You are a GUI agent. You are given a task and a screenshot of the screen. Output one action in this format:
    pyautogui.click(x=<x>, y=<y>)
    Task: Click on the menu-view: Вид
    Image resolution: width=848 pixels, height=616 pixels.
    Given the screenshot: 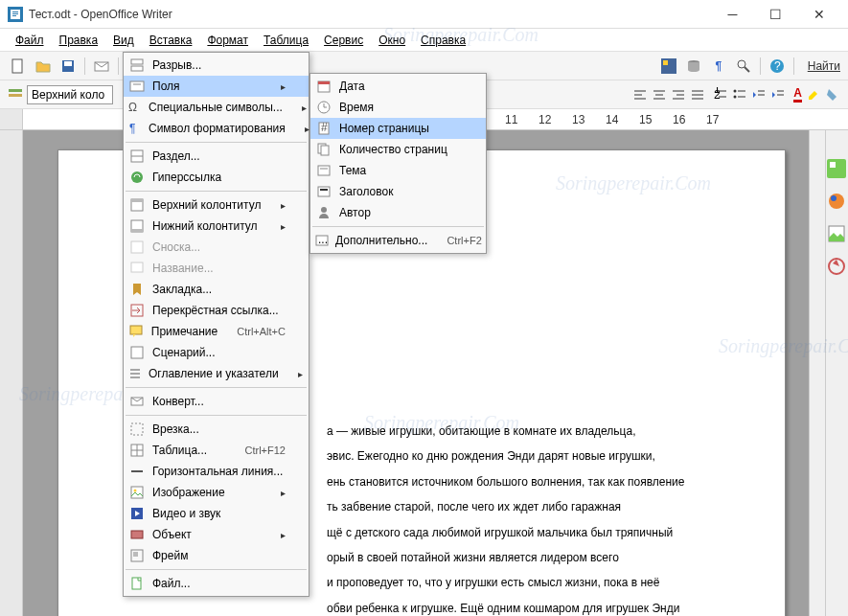 What is the action you would take?
    pyautogui.click(x=124, y=40)
    